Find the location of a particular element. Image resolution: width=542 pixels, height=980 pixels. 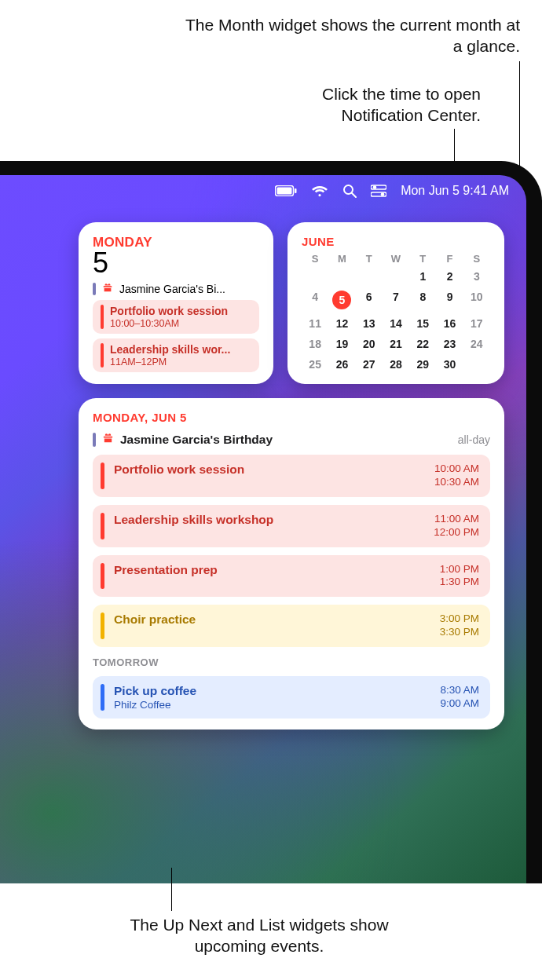

month-day: 30 is located at coordinates (449, 364).